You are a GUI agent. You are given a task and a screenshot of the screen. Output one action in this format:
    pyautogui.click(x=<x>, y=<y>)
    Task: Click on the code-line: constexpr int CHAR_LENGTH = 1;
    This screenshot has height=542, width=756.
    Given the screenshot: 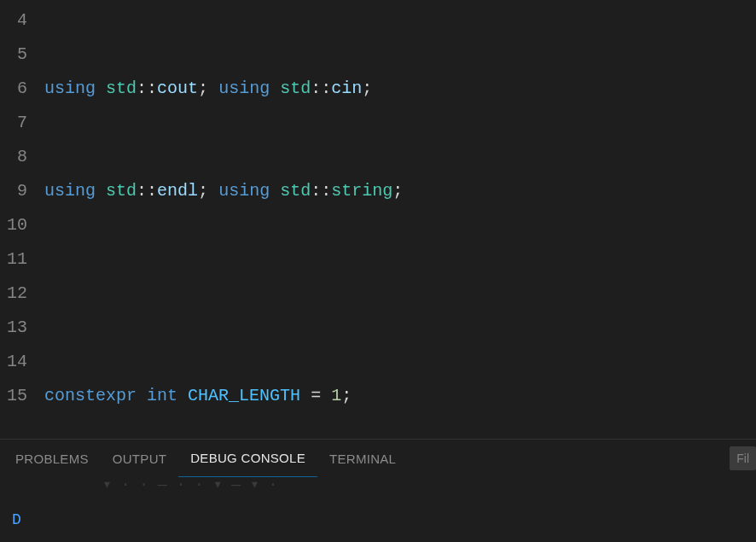 What is the action you would take?
    pyautogui.click(x=400, y=396)
    